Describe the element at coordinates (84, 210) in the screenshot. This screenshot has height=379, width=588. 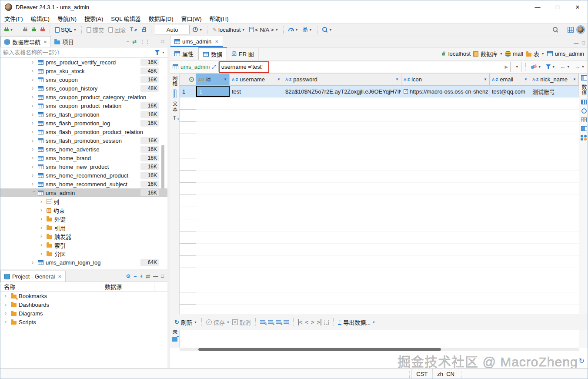
I see `tree-item-约束: ›[]约束` at that location.